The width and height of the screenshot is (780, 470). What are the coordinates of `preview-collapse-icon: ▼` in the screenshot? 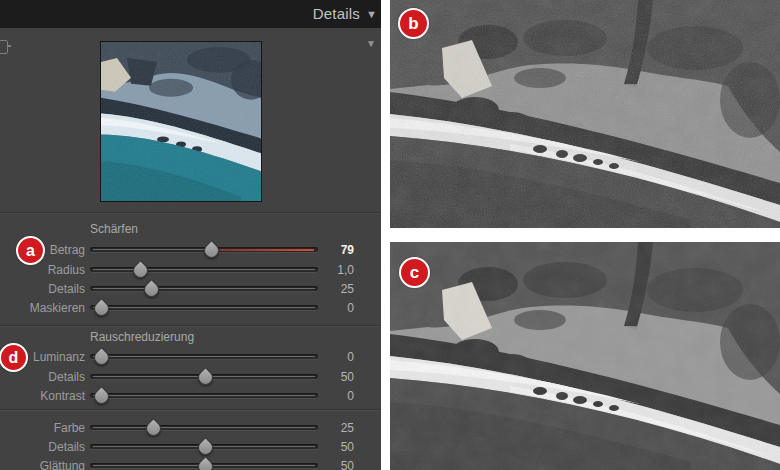 It's located at (371, 44).